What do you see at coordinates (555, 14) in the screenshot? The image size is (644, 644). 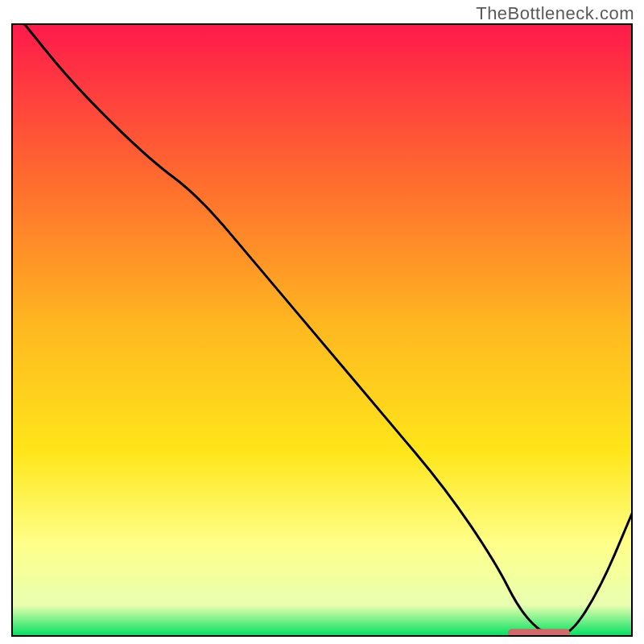 I see `watermark-text: TheBottleneck.com` at bounding box center [555, 14].